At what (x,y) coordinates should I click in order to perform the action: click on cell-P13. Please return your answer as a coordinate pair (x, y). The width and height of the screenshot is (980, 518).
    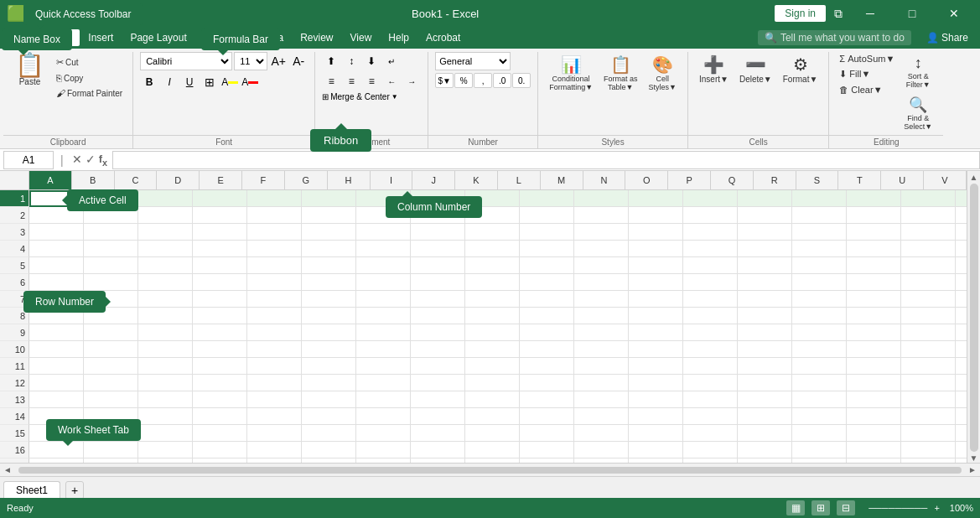
    Looking at the image, I should click on (874, 400).